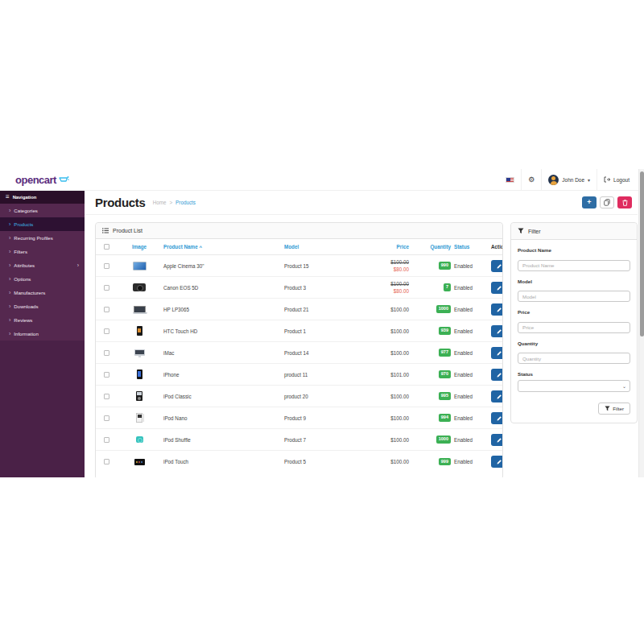 This screenshot has width=644, height=644. I want to click on column-quantity: Quantity, so click(431, 246).